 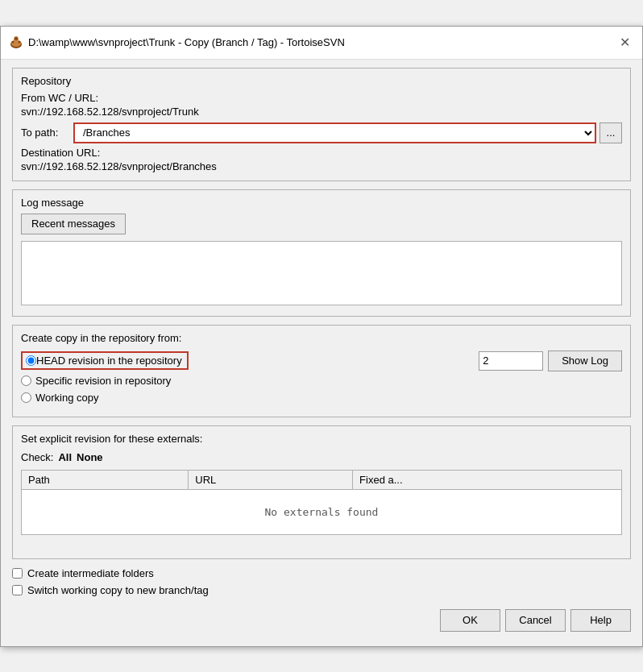 I want to click on from-wc-value: svn://192.168.52.128/svnproject/Trunk, so click(x=322, y=111).